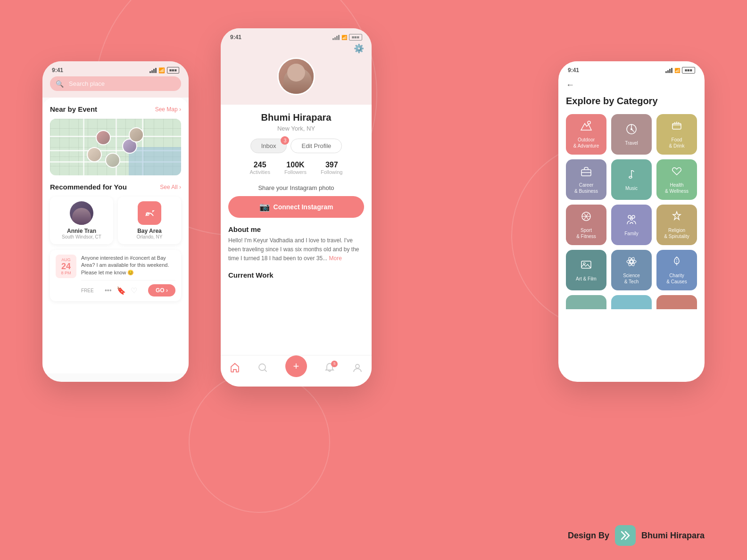  Describe the element at coordinates (586, 143) in the screenshot. I see `cat-outdoor-label: Outdoor& Advanture` at that location.